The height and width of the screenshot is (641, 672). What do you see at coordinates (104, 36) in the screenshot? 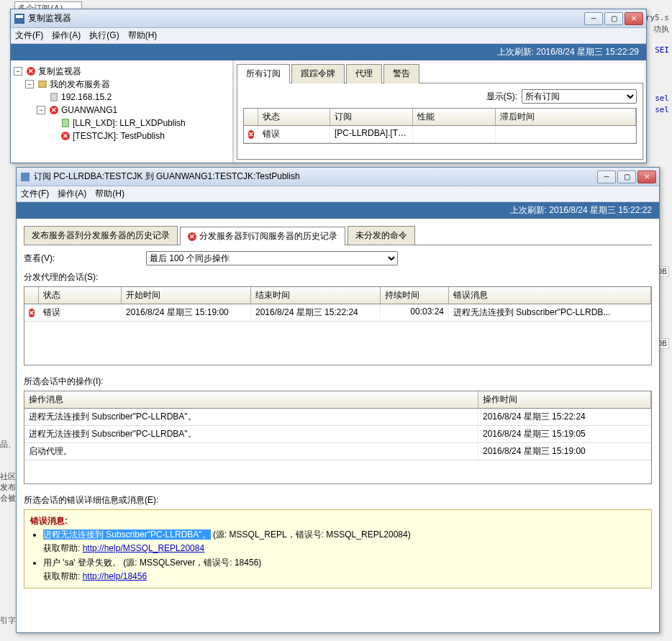
I see `menu-exec: 执行(G)` at bounding box center [104, 36].